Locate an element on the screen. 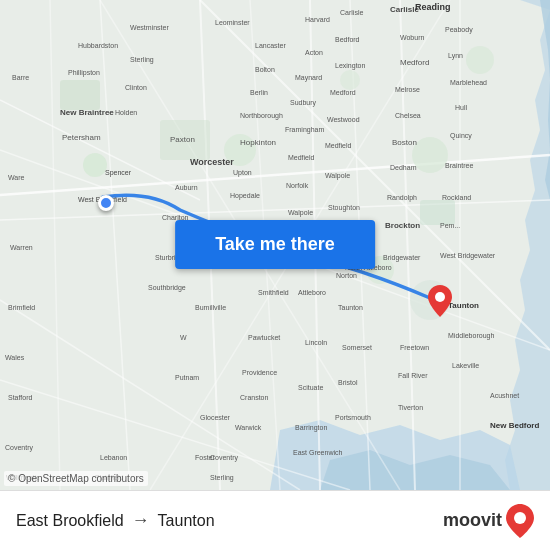 The height and width of the screenshot is (550, 550). svg-text: Warren is located at coordinates (22, 248).